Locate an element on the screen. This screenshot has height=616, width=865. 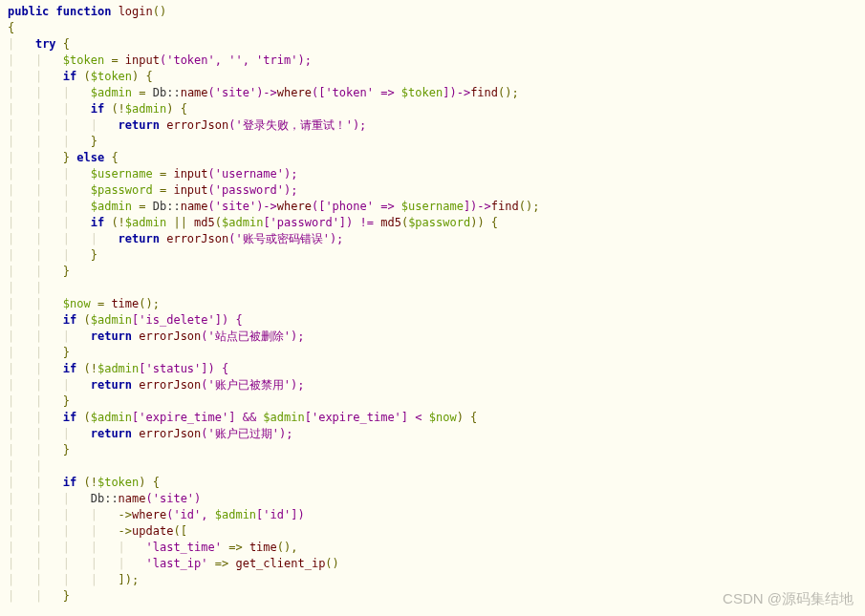
line: | | | if (!$admin || md5($admin['passwor… is located at coordinates (252, 223).